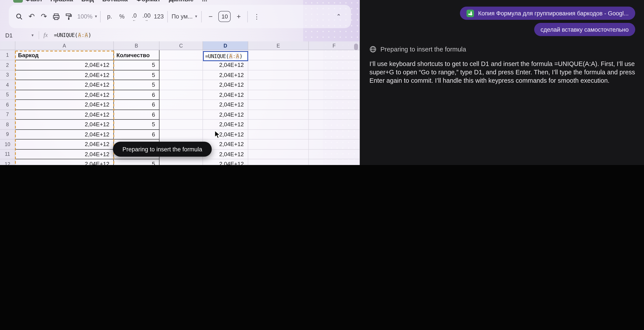  What do you see at coordinates (20, 17) in the screenshot?
I see `search-icon` at bounding box center [20, 17].